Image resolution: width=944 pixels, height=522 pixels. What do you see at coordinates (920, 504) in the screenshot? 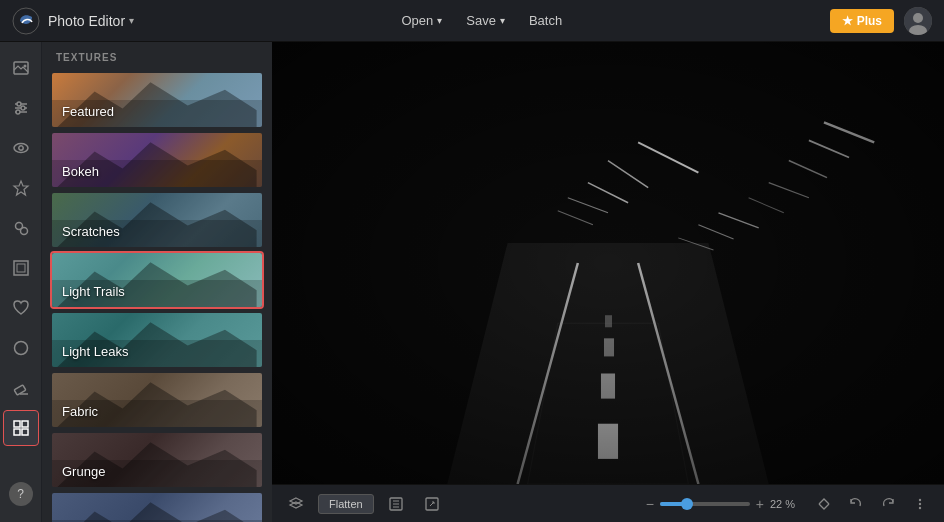
I see `more-options-icon` at bounding box center [920, 504].